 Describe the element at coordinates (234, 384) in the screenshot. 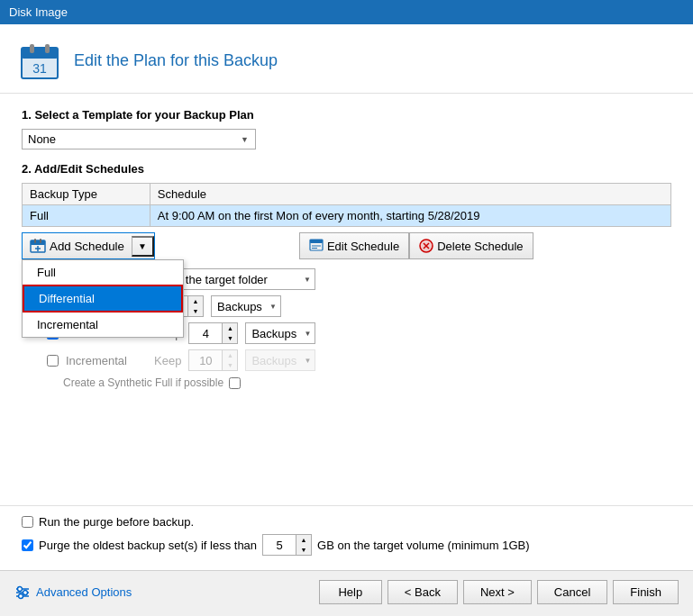

I see `synth-full-checkbox` at that location.